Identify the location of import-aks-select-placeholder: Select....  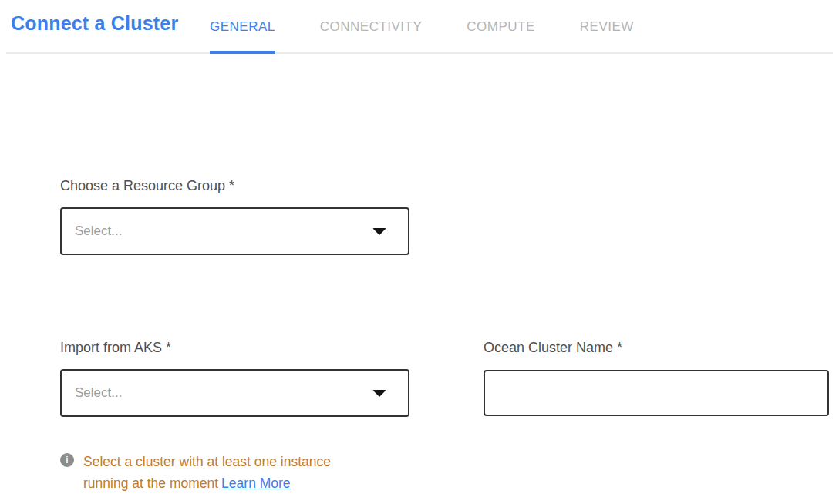
(99, 393).